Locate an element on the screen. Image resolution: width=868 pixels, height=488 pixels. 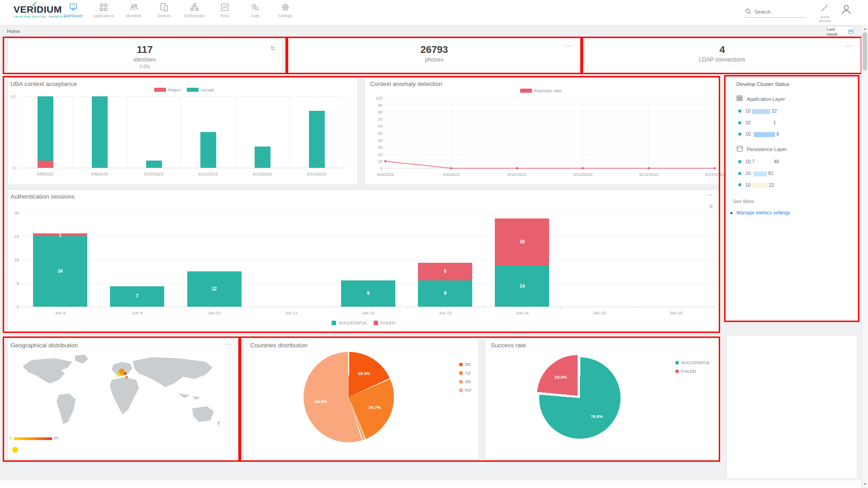
cluster-status-panel: Develop Cluster Status Application Layer… is located at coordinates (792, 199).